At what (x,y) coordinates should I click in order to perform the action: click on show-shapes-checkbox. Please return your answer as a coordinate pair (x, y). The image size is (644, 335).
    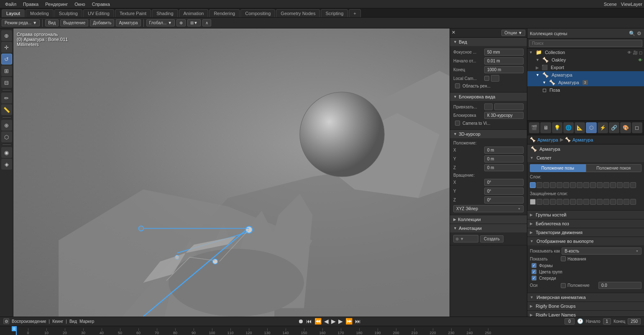
    Looking at the image, I should click on (534, 265).